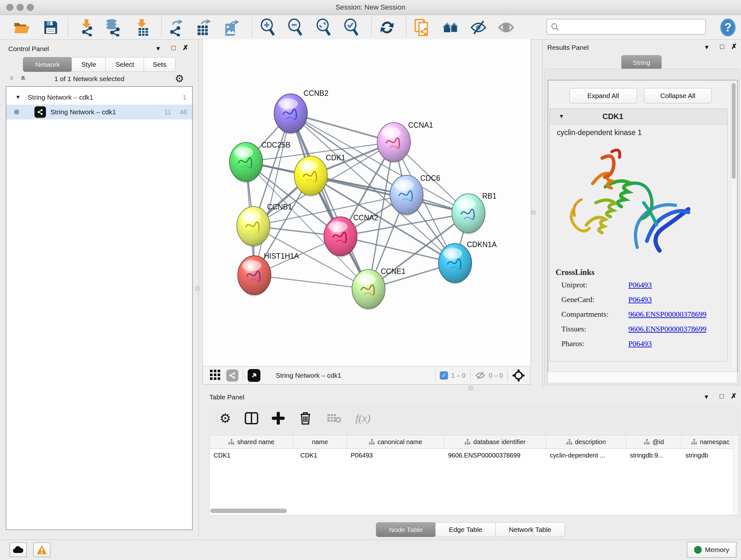 Image resolution: width=741 pixels, height=560 pixels. Describe the element at coordinates (306, 418) in the screenshot. I see `delete-trash-icon` at that location.